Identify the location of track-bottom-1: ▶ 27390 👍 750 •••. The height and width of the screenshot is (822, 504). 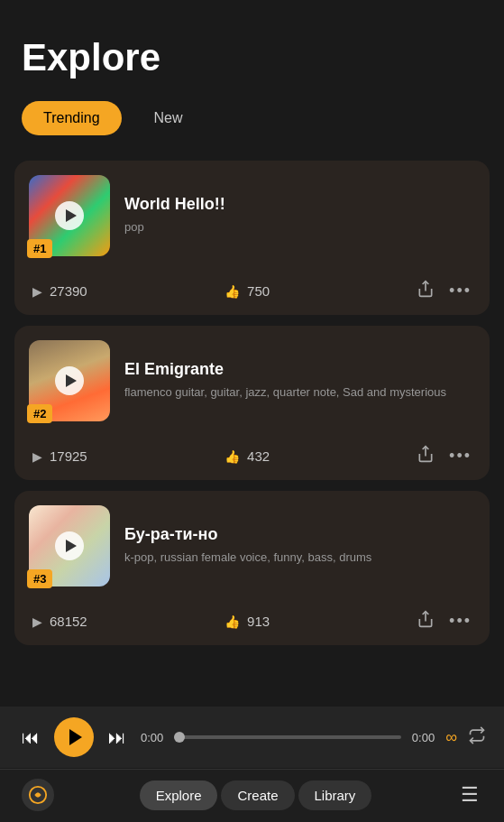
(252, 292).